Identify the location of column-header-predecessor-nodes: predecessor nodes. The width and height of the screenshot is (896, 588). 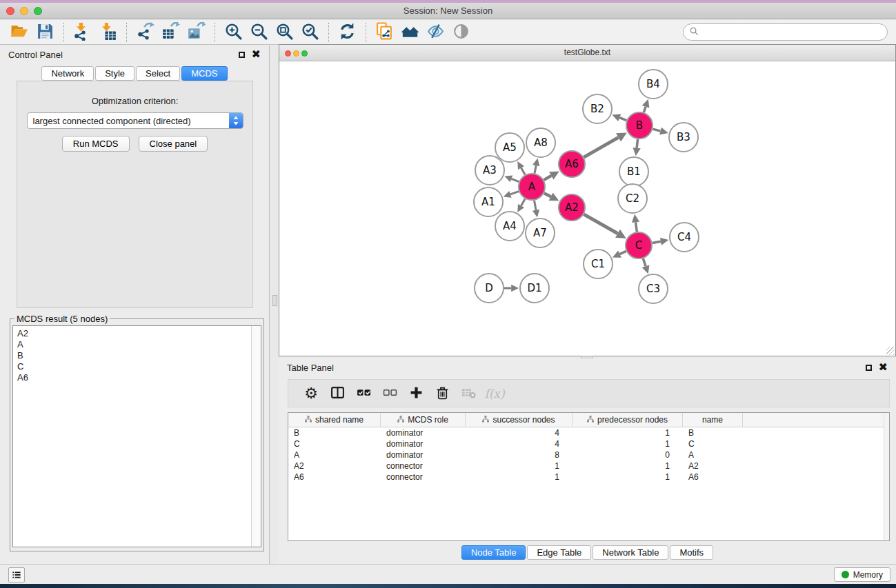
(628, 420).